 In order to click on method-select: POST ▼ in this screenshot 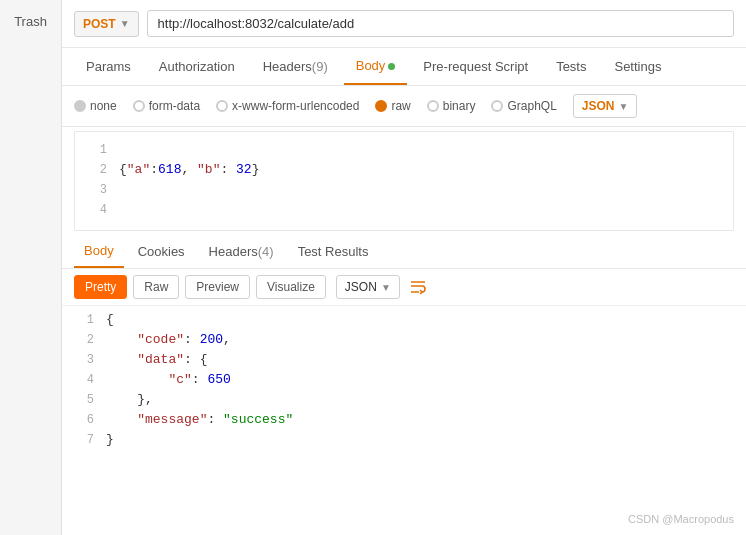, I will do `click(106, 24)`.